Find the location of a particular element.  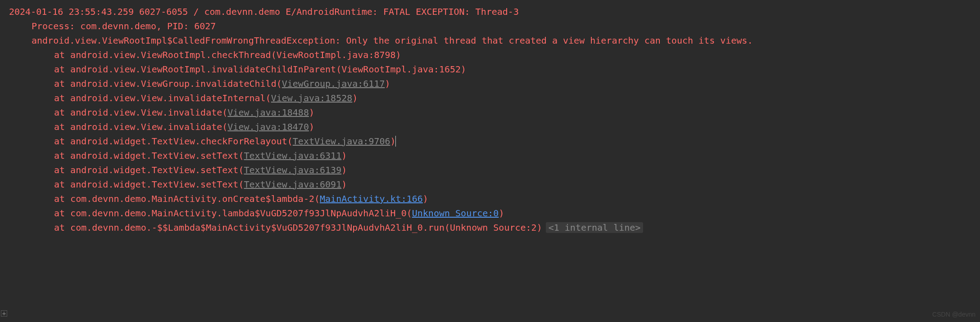

expand-fold-icon: + is located at coordinates (4, 313).